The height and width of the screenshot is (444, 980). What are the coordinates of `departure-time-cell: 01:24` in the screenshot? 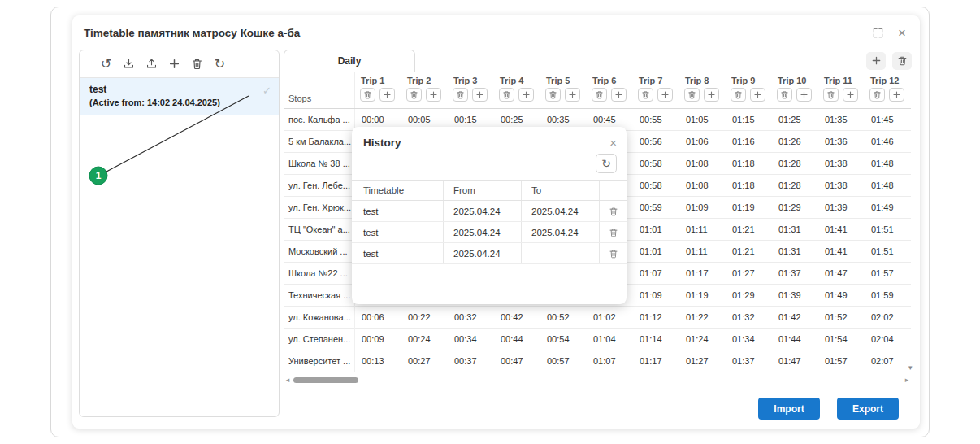 It's located at (702, 339).